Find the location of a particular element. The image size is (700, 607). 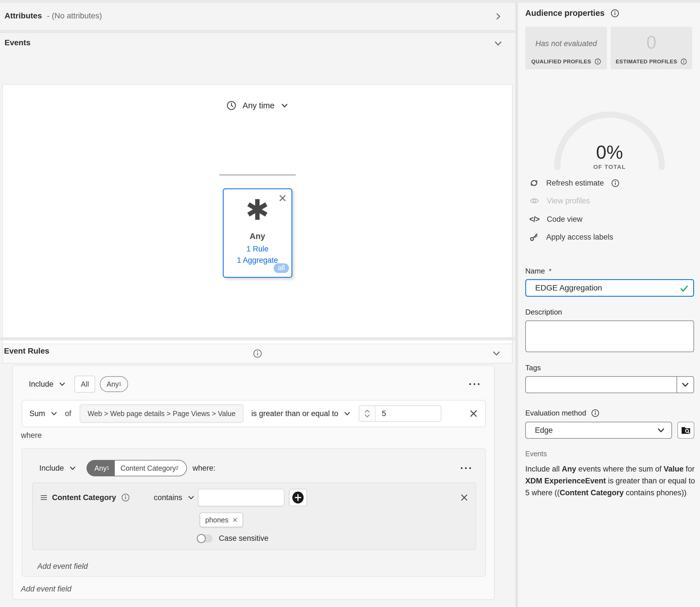

remove-field-button is located at coordinates (464, 498).